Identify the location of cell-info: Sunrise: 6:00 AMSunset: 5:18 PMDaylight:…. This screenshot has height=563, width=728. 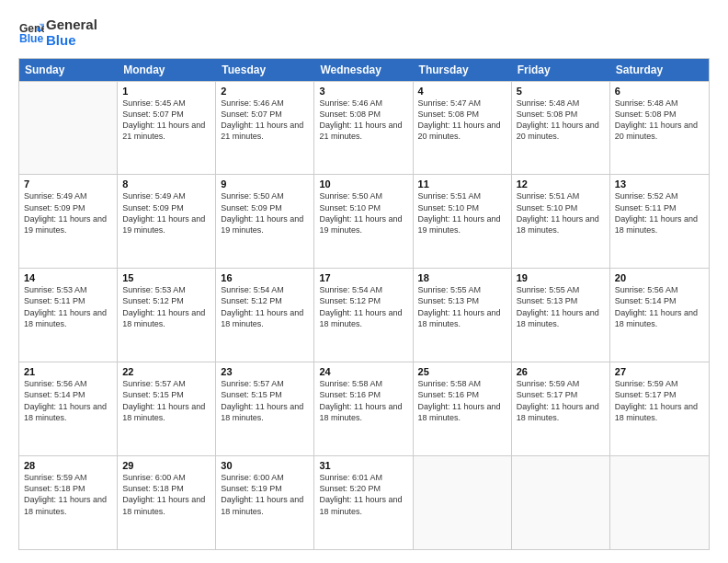
(166, 495).